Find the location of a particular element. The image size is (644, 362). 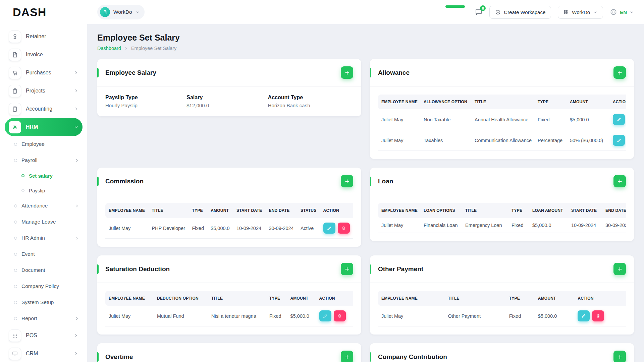

edit-employee-salary-button is located at coordinates (347, 72).